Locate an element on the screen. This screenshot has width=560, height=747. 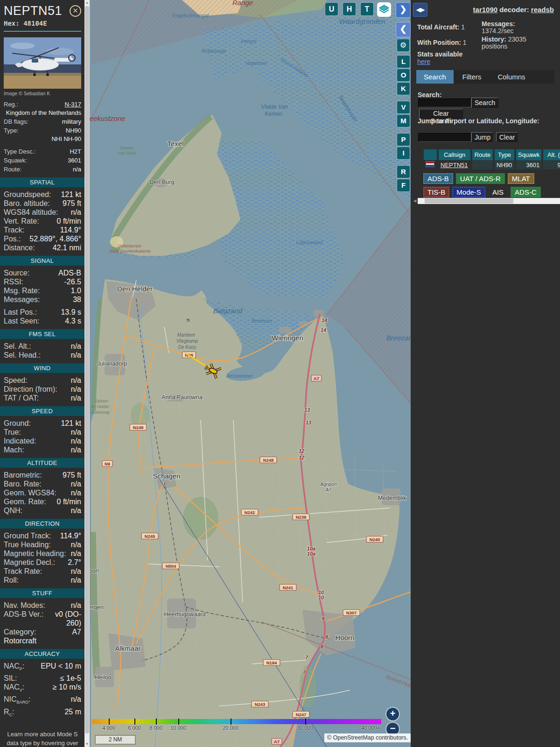
source-filter-tisb: TIS-B is located at coordinates (436, 192).